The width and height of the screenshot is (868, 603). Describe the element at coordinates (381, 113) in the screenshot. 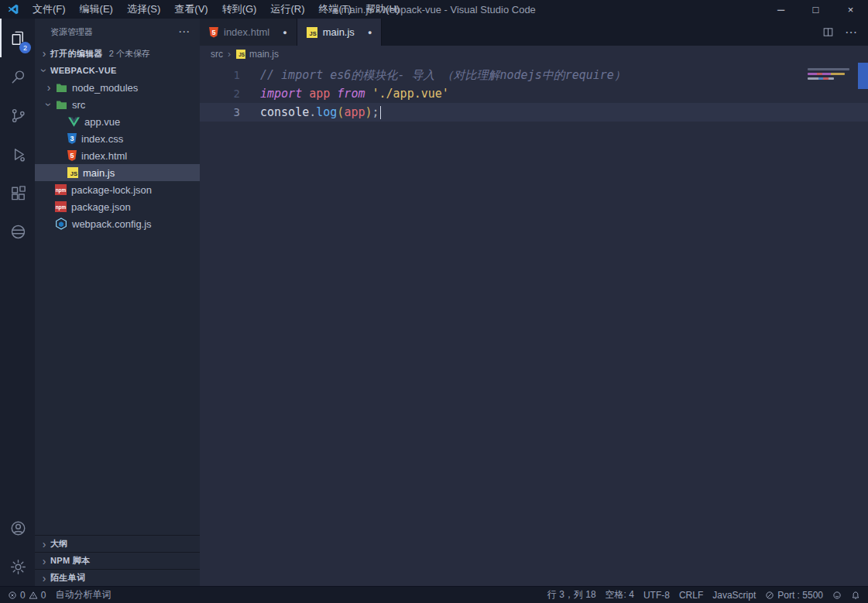

I see `text-cursor` at that location.